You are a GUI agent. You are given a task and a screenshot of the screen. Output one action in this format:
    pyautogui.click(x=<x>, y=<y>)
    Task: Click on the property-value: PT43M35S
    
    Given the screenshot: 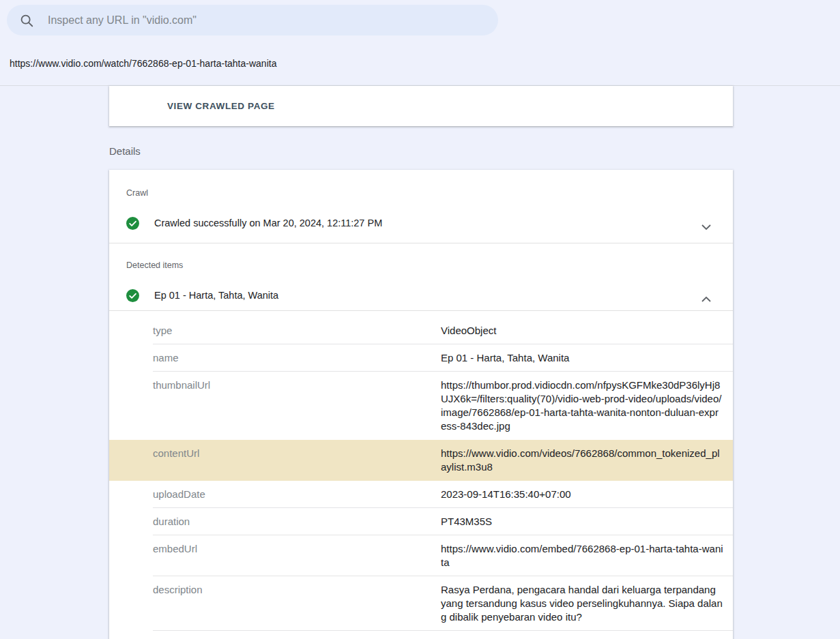 What is the action you would take?
    pyautogui.click(x=582, y=522)
    